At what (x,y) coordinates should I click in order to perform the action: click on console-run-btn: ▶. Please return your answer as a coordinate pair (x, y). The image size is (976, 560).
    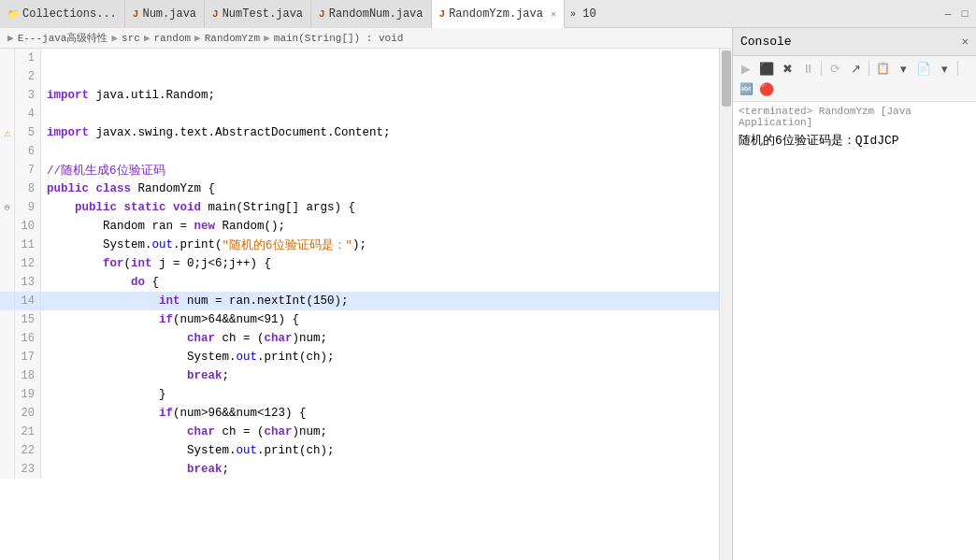
    Looking at the image, I should click on (746, 68).